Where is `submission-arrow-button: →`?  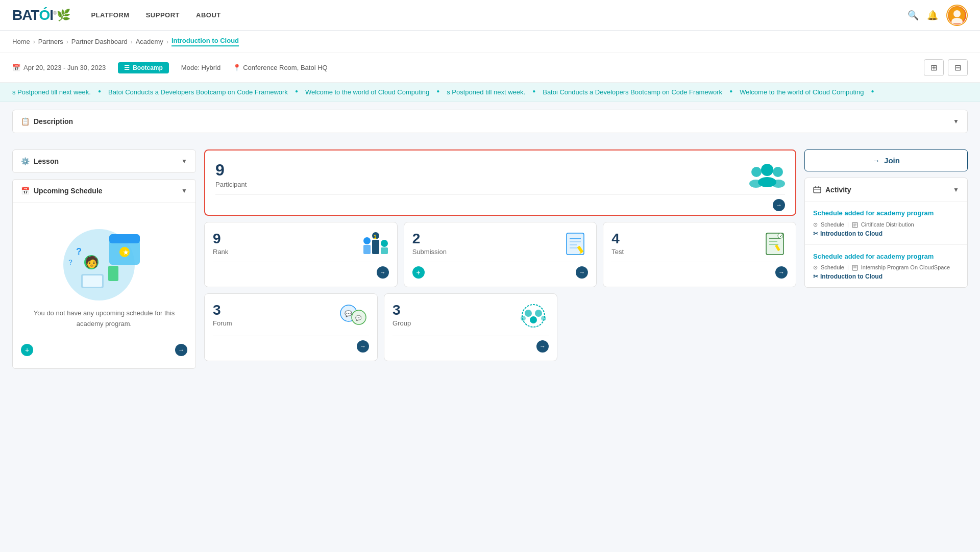
submission-arrow-button: → is located at coordinates (582, 272).